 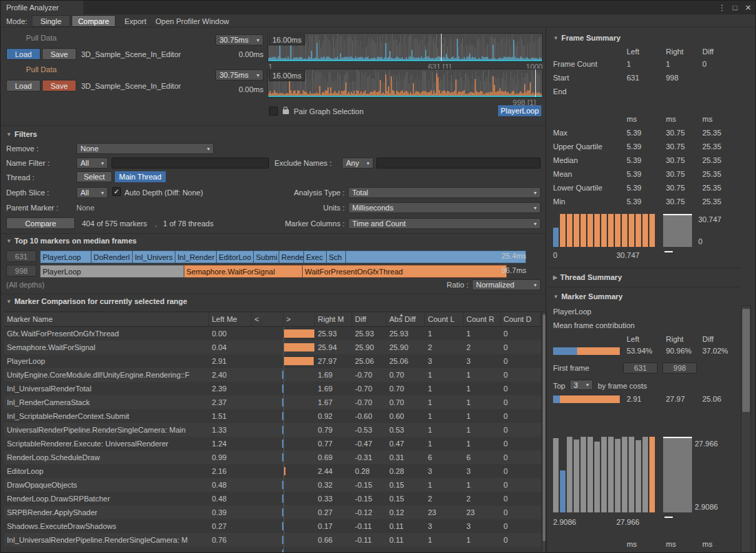 I want to click on depth-mode-dropdown: All▾, so click(x=92, y=193).